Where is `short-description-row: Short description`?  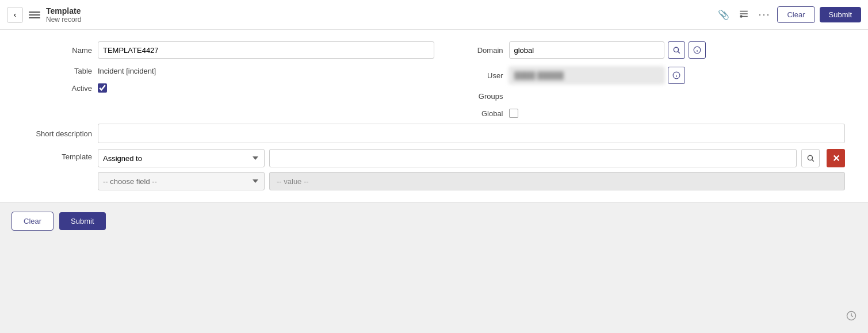 short-description-row: Short description is located at coordinates (434, 133).